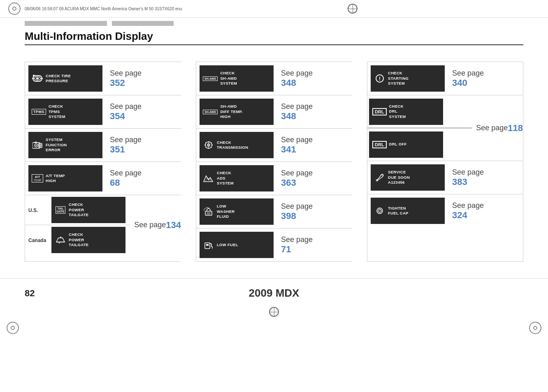  I want to click on drl-off-label: DRL OFF, so click(398, 144).